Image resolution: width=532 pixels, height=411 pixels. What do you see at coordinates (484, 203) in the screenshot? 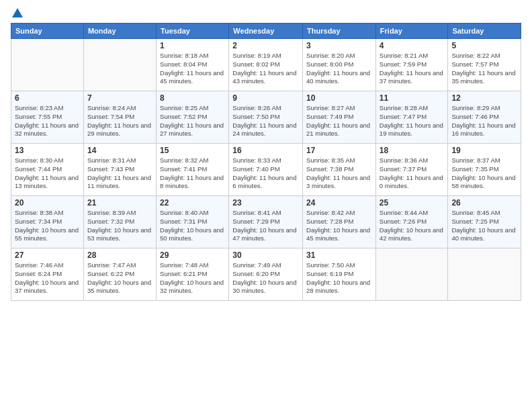
I see `day-number: 26` at bounding box center [484, 203].